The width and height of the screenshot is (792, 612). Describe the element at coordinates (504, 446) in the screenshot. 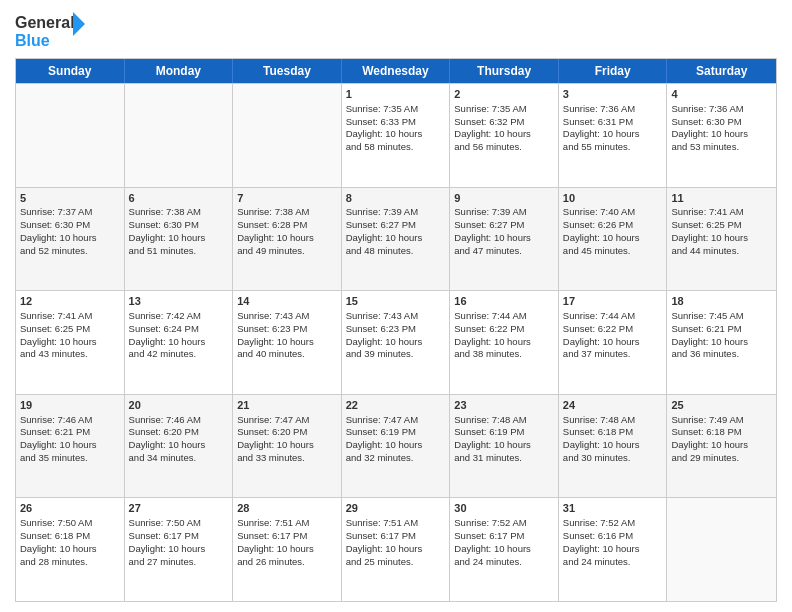

I see `cal-cell: 23Sunrise: 7:48 AM Sunset: 6:19 PM Dayli…` at that location.